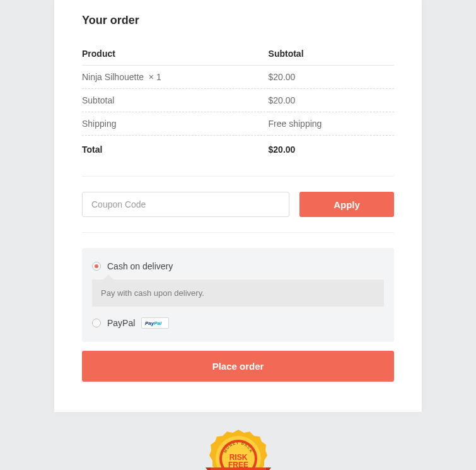 The image size is (476, 470). Describe the element at coordinates (332, 124) in the screenshot. I see `shipping-value: Free shipping` at that location.